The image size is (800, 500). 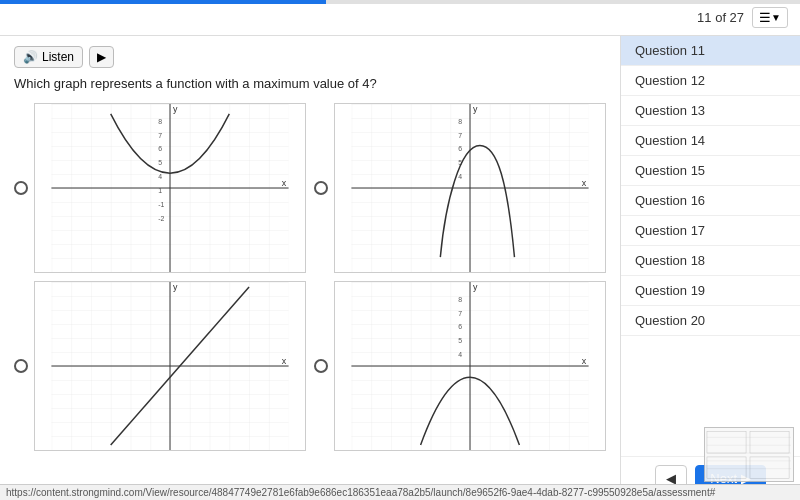 What do you see at coordinates (749, 454) in the screenshot?
I see `mini-preview-svg` at bounding box center [749, 454].